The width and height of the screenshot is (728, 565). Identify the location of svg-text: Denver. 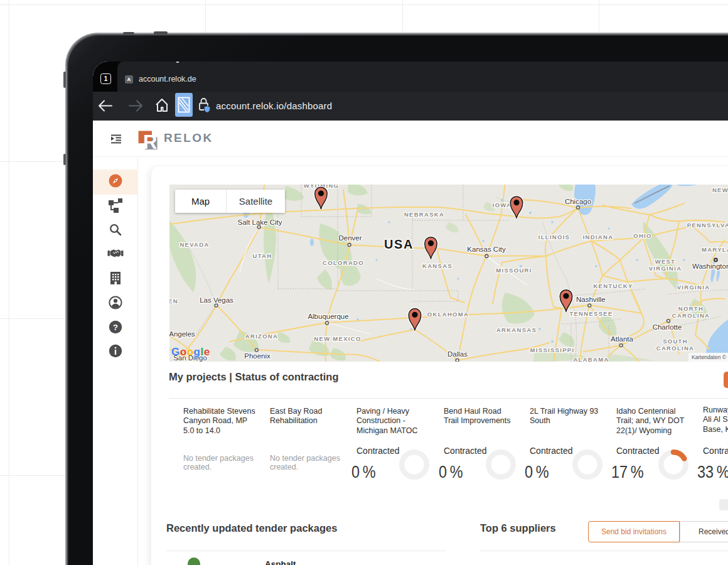
(350, 238).